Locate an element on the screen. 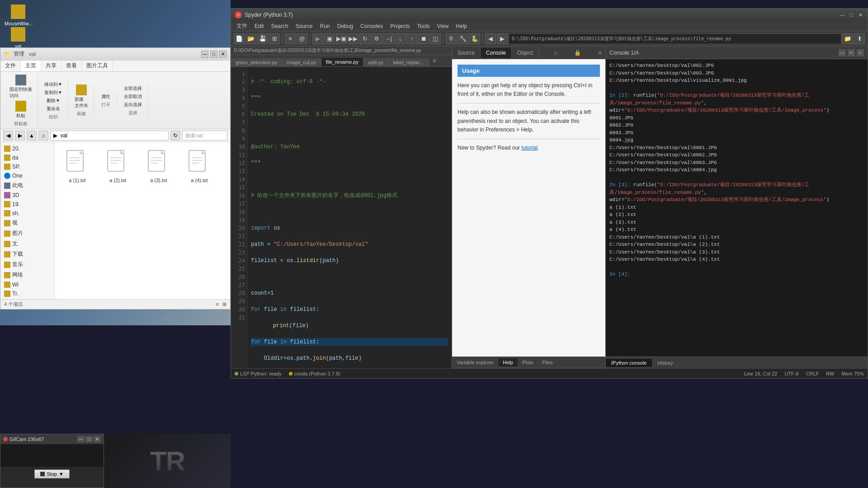 This screenshot has width=868, height=488. fe-btn-delete: 删除▼ is located at coordinates (53, 101).